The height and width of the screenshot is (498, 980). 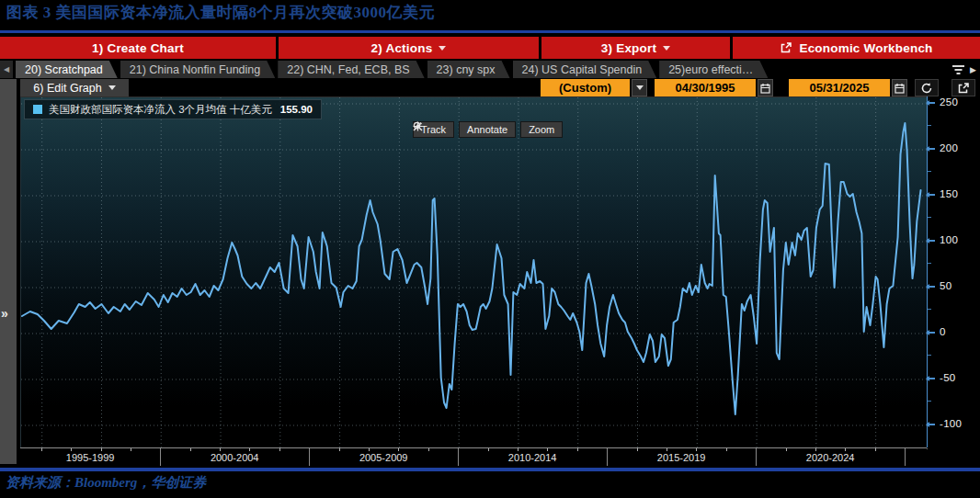 I want to click on workbench-label: Economic Workbench, so click(x=866, y=48).